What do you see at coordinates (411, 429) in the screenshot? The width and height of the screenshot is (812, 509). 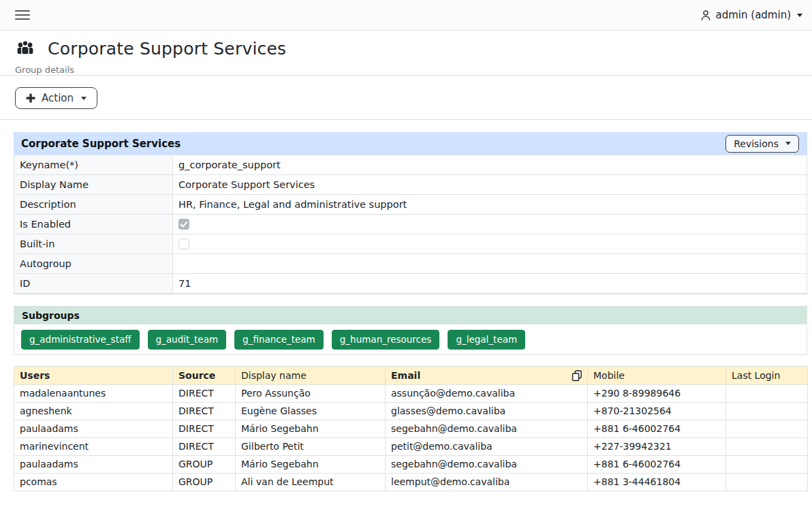 I see `table-row: paulaadamsDIRECTMário Segebahnsegebahn@d…` at bounding box center [411, 429].